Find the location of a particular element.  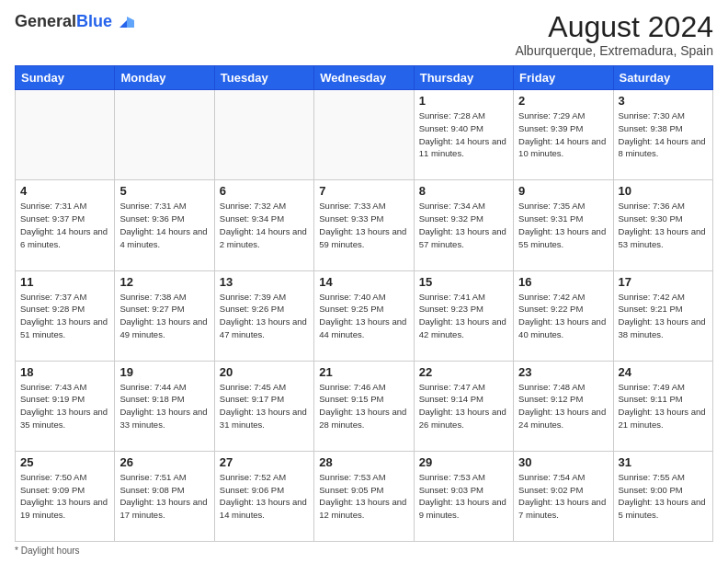

sunset-text: Sunset: 9:14 PM is located at coordinates (451, 399).